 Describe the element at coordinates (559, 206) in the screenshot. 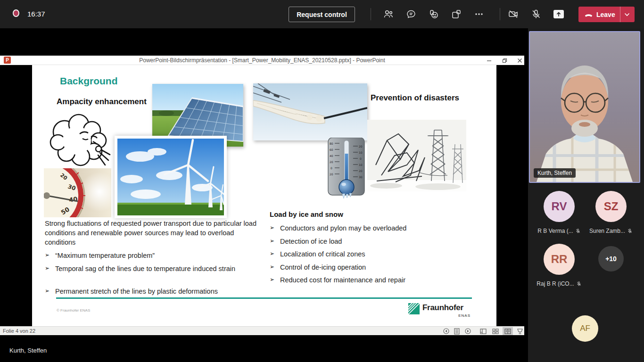

I see `participant-avatar-rv: RV` at that location.